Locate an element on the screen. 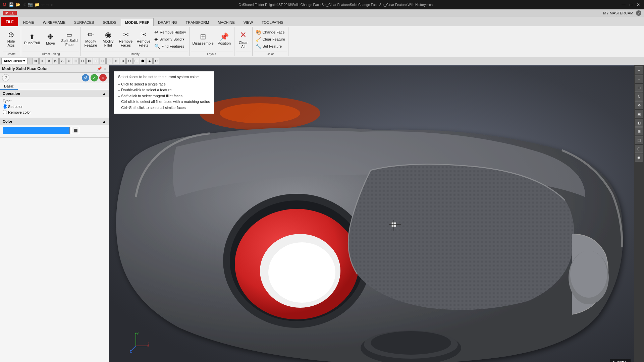  redo-qa-btn: ↪ is located at coordinates (48, 5).